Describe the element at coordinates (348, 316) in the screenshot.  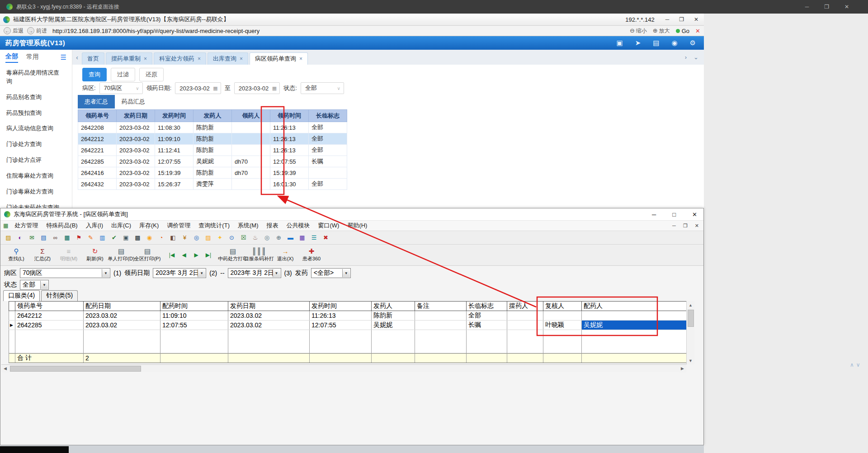
I see `grid-row: 26422122023.03.0211:09:102023.03.0211:26…` at that location.